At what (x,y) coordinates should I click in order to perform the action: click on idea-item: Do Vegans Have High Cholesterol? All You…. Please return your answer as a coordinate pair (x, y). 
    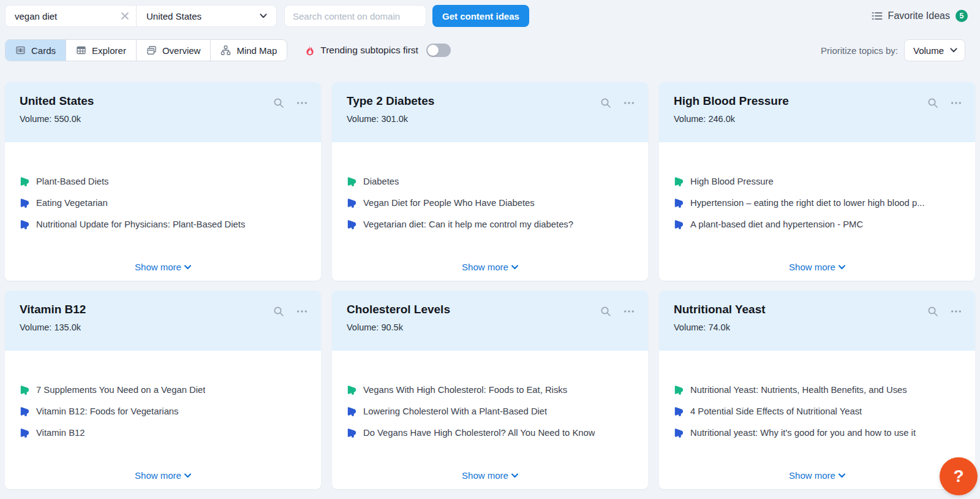
    Looking at the image, I should click on (490, 433).